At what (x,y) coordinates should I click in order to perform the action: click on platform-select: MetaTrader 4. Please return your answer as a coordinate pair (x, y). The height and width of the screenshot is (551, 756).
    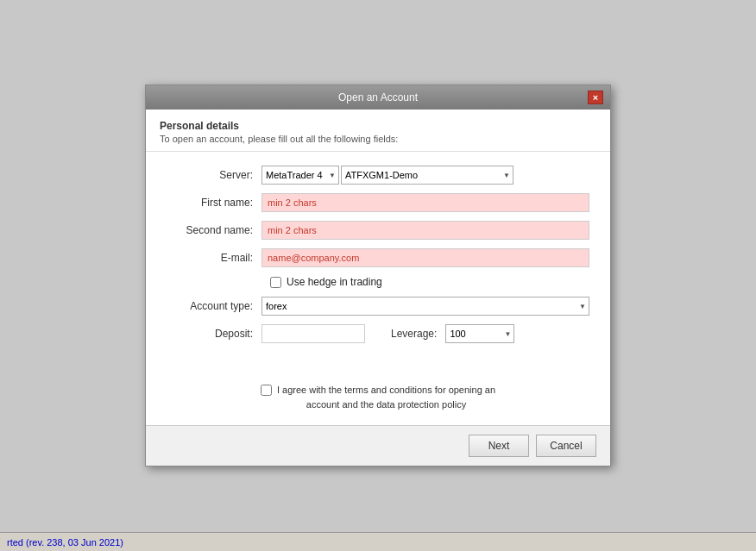
    Looking at the image, I should click on (300, 175).